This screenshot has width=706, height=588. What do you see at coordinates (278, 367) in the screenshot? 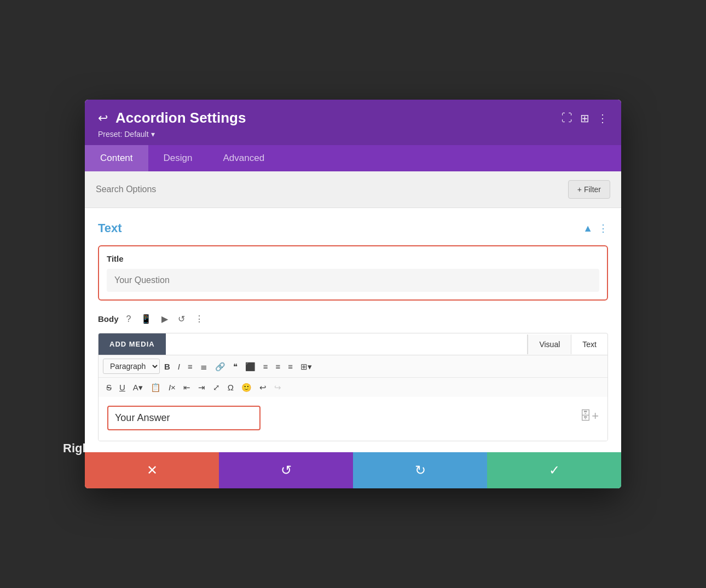
I see `align-right-button: ≡` at bounding box center [278, 367].